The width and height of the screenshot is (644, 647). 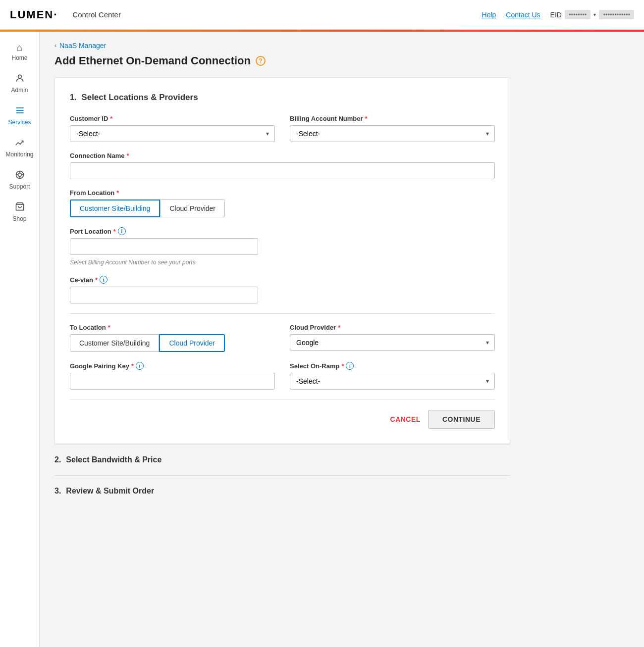 What do you see at coordinates (96, 280) in the screenshot?
I see `ce-vlan-required: *` at bounding box center [96, 280].